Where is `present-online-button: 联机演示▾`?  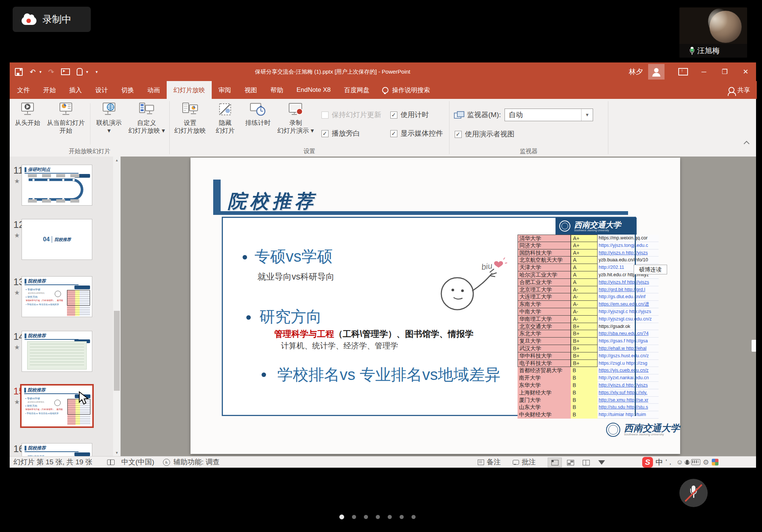 present-online-button: 联机演示▾ is located at coordinates (109, 118).